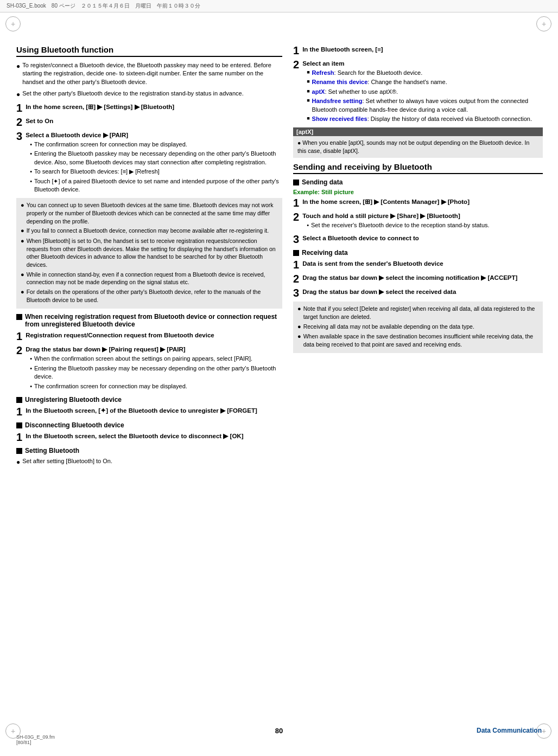 The height and width of the screenshot is (756, 558). What do you see at coordinates (149, 51) in the screenshot?
I see `left-section-title: Using Bluetooth function` at bounding box center [149, 51].